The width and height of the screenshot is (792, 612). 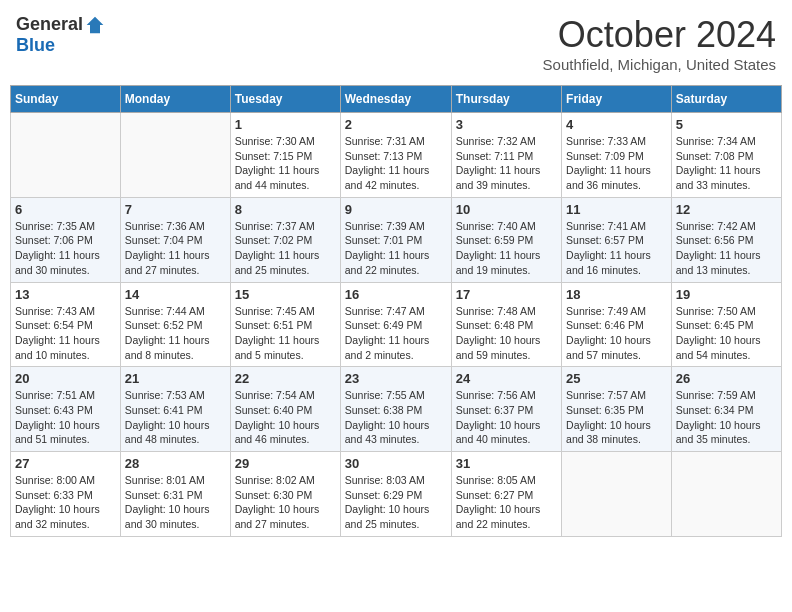 I want to click on day-info: Sunrise: 7:53 AMSunset: 6:41 PMDaylight:…, so click(x=176, y=418).